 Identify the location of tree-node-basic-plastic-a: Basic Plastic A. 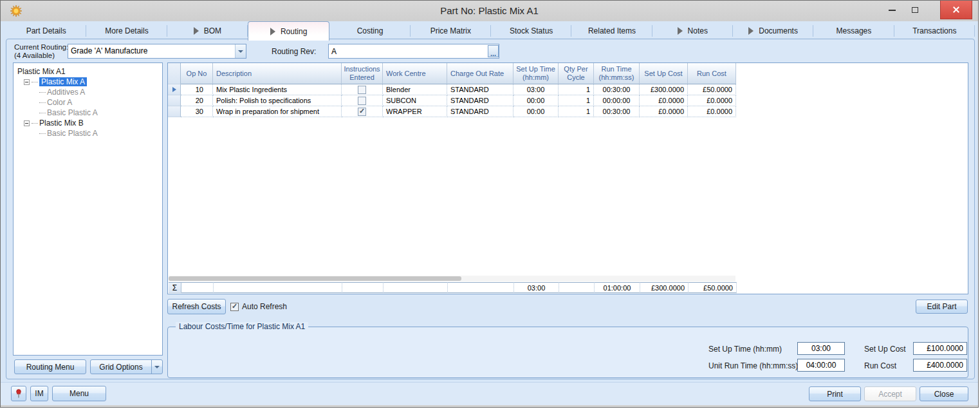
(90, 113).